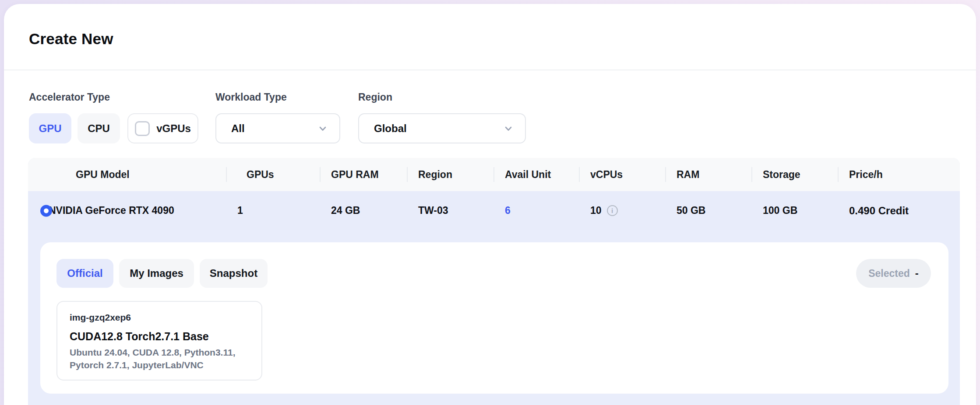 This screenshot has height=405, width=980. I want to click on region-value: Global, so click(391, 129).